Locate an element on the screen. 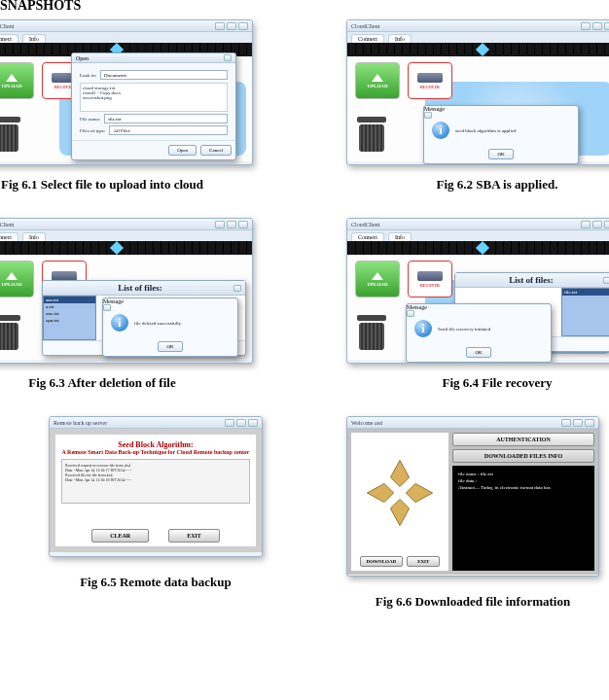 The height and width of the screenshot is (700, 609). file-type-value: All Files is located at coordinates (121, 130).